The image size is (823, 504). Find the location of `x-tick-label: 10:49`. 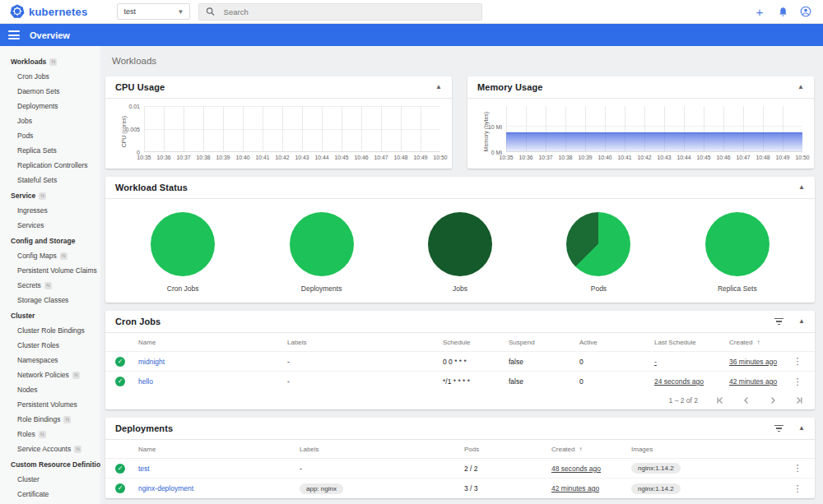

x-tick-label: 10:49 is located at coordinates (420, 158).